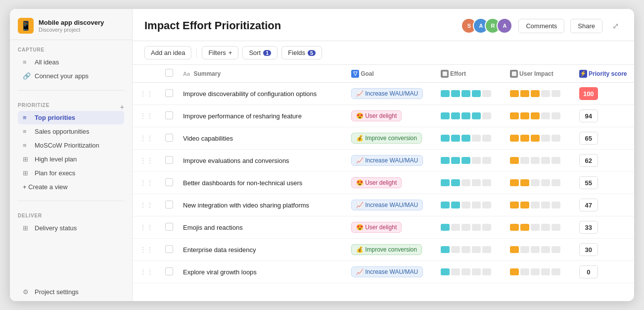 The height and width of the screenshot is (310, 644). Describe the element at coordinates (589, 116) in the screenshot. I see `priority-score-badge: 94` at that location.